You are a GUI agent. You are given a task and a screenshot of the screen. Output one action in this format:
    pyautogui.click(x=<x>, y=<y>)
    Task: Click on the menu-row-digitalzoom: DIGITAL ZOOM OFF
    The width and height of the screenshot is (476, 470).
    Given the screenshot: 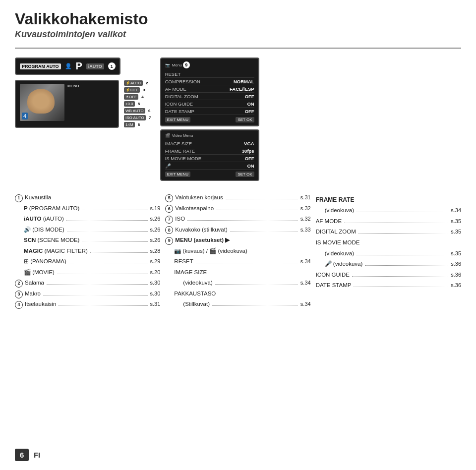 What is the action you would take?
    pyautogui.click(x=210, y=96)
    